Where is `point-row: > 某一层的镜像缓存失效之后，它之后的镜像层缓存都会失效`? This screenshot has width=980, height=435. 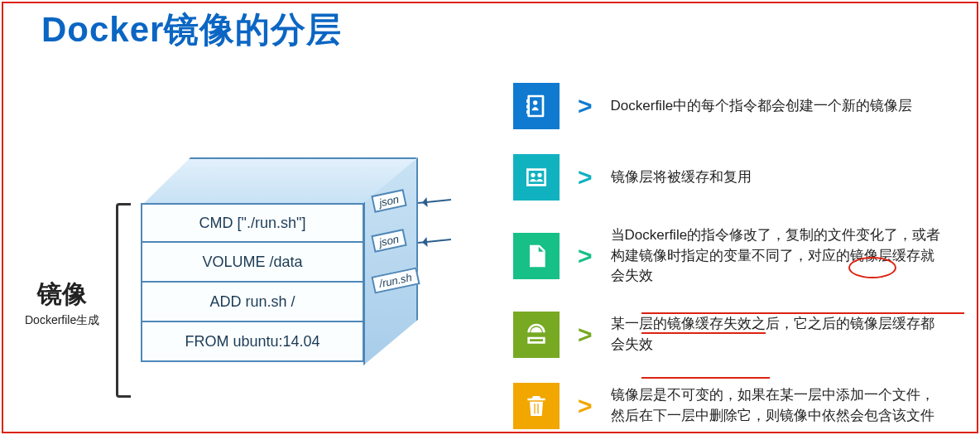 point-row: > 某一层的镜像缓存失效之后，它之后的镜像层缓存都会失效 is located at coordinates (741, 335).